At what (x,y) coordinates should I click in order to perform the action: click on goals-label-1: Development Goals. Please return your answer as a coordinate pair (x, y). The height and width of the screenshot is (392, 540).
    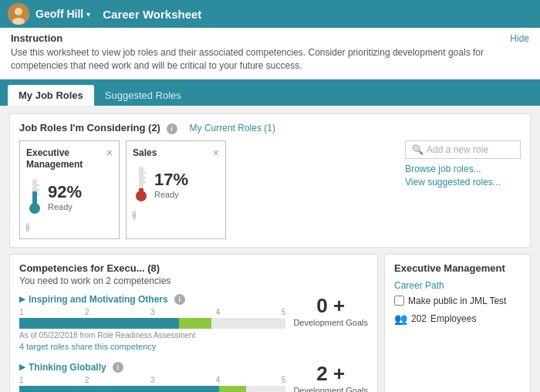
    Looking at the image, I should click on (330, 323).